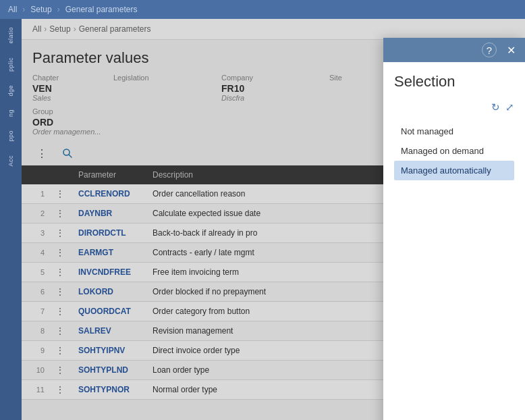 The image size is (525, 420). Describe the element at coordinates (11, 90) in the screenshot. I see `sidebar-item-dge: dge` at that location.